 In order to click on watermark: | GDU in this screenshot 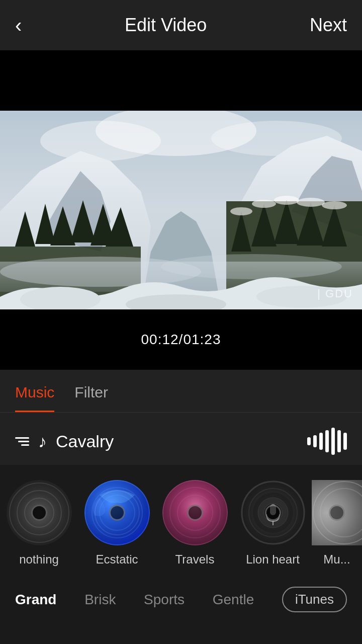, I will do `click(335, 294)`.